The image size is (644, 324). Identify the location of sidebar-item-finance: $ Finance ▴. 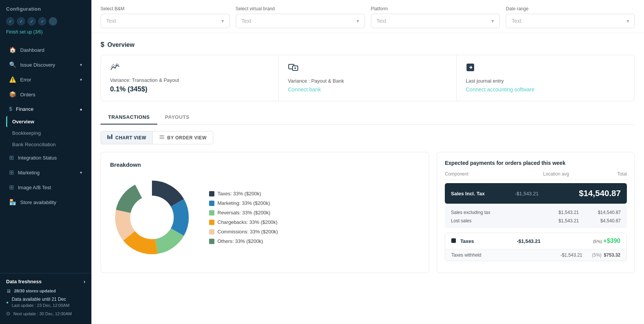
(46, 109).